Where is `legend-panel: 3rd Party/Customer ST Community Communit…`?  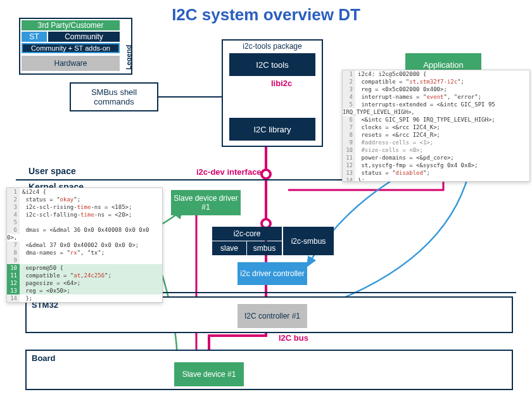
legend-panel: 3rd Party/Customer ST Community Communit… is located at coordinates (76, 46).